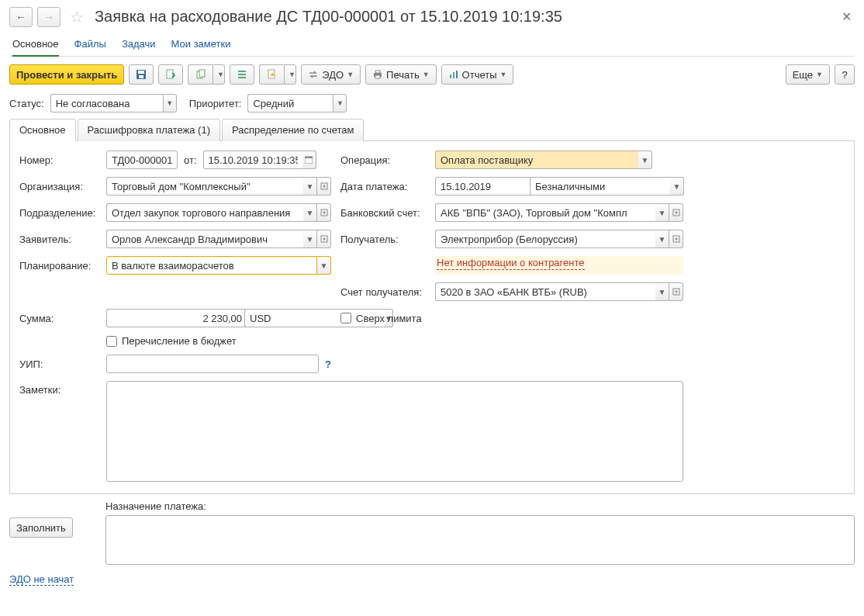 Image resolution: width=864 pixels, height=616 pixels. Describe the element at coordinates (242, 74) in the screenshot. I see `structure-button` at that location.